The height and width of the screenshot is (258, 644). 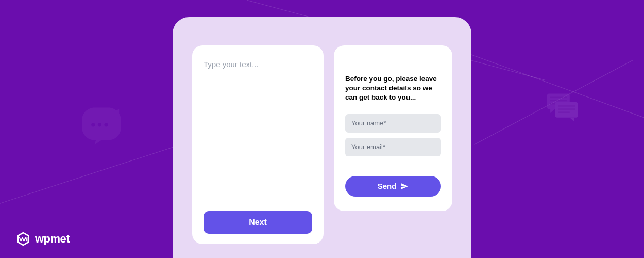 I want to click on decorative-line, so click(x=97, y=176).